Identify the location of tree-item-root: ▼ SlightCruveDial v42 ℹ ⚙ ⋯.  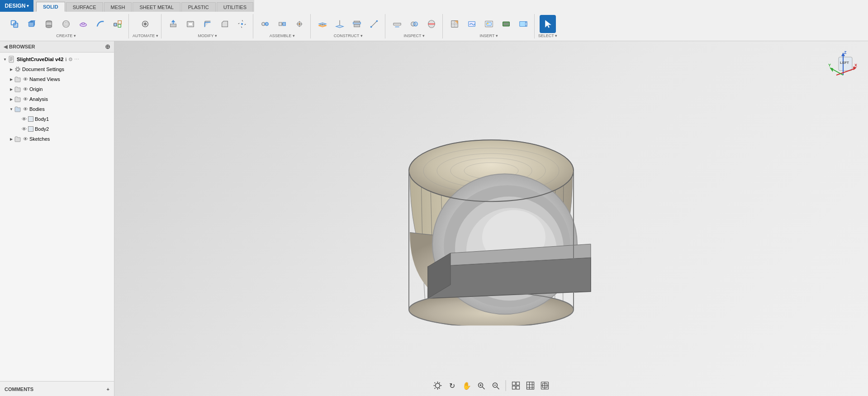
(57, 59).